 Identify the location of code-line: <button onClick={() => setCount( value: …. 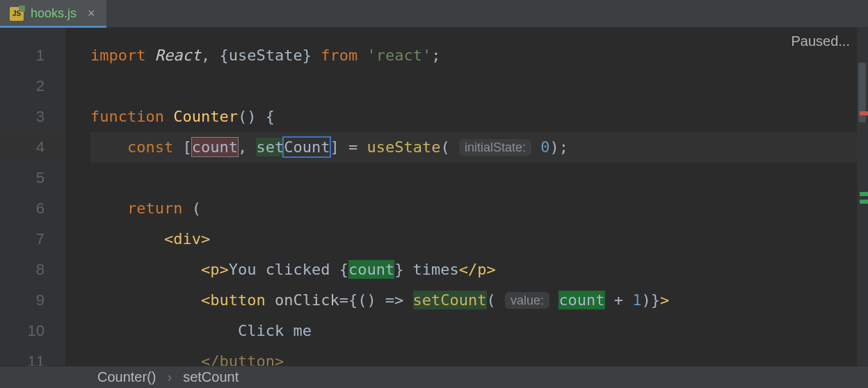
(479, 300).